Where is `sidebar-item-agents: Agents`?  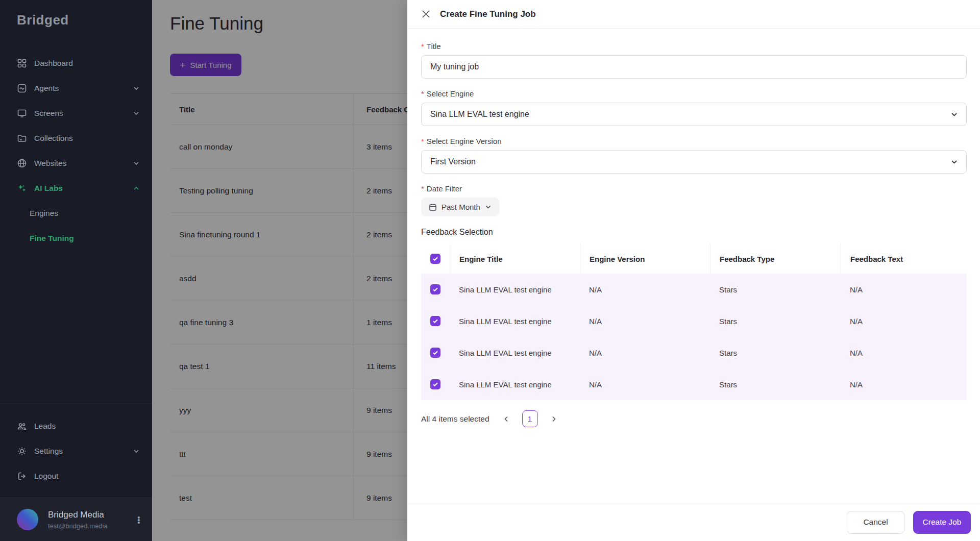
sidebar-item-agents: Agents is located at coordinates (76, 88).